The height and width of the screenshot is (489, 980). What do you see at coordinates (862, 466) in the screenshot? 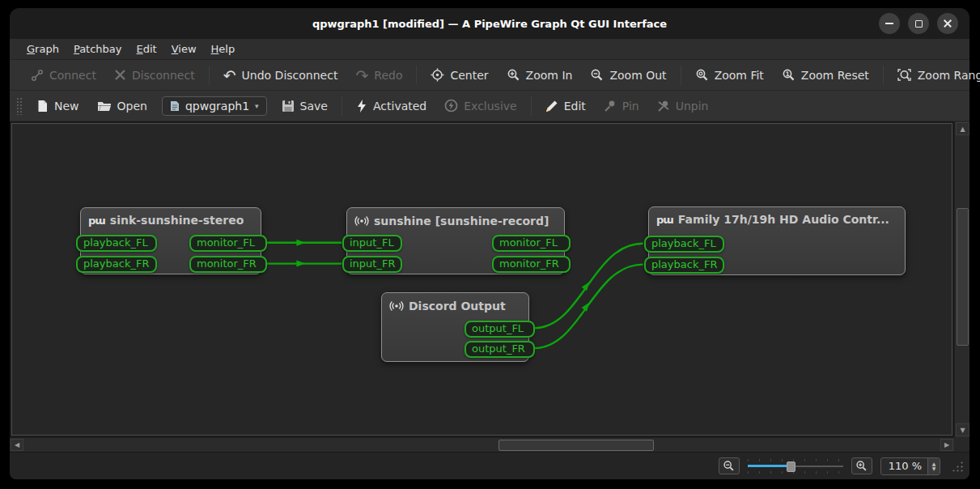
I see `status-zoom-in-button` at bounding box center [862, 466].